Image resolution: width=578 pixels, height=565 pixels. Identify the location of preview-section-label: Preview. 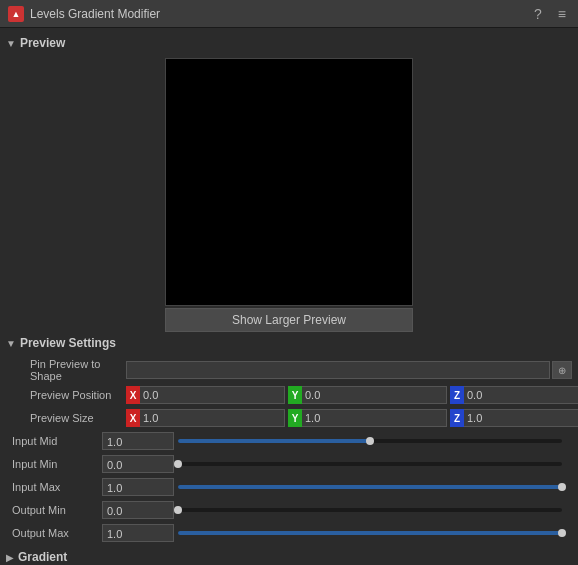
(42, 43).